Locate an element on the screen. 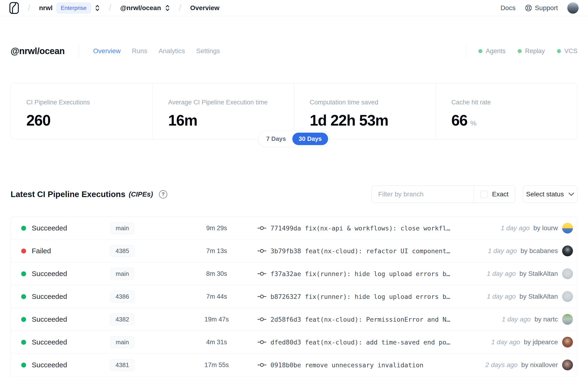 The height and width of the screenshot is (380, 588). duration: 7m 13s is located at coordinates (217, 251).